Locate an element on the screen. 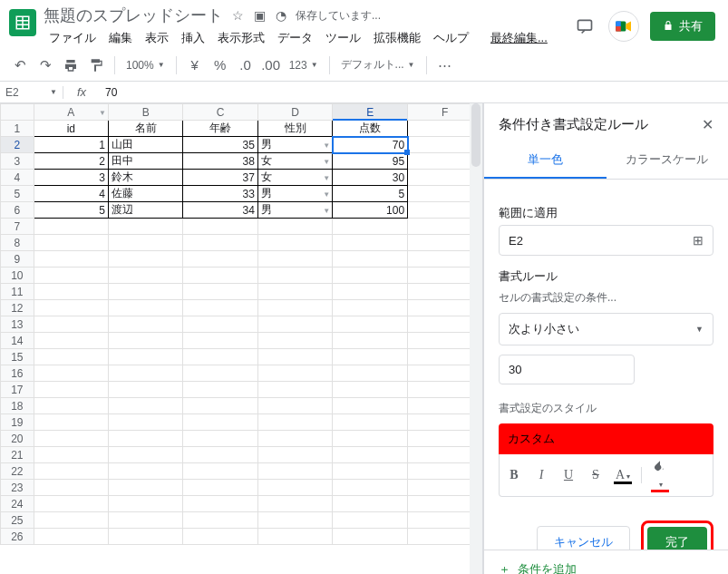 This screenshot has height=574, width=728. cell-A2: 1 is located at coordinates (71, 145).